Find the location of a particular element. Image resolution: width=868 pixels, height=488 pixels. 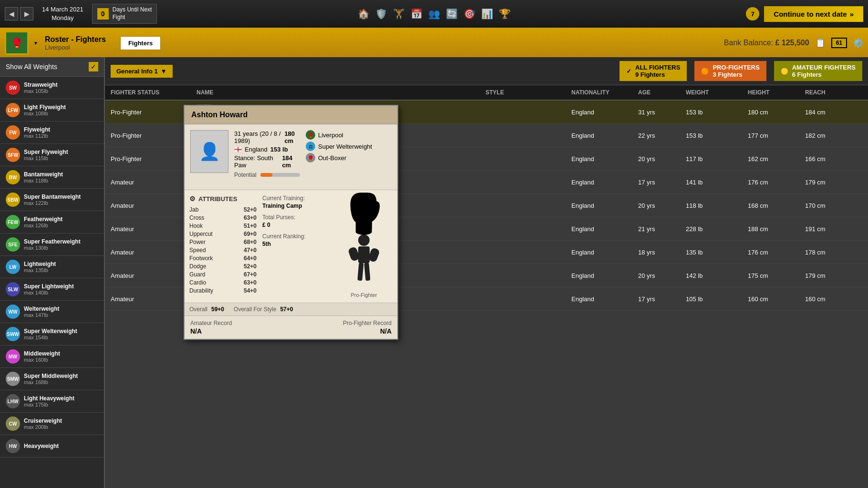

attr-name: Hook is located at coordinates (196, 226).